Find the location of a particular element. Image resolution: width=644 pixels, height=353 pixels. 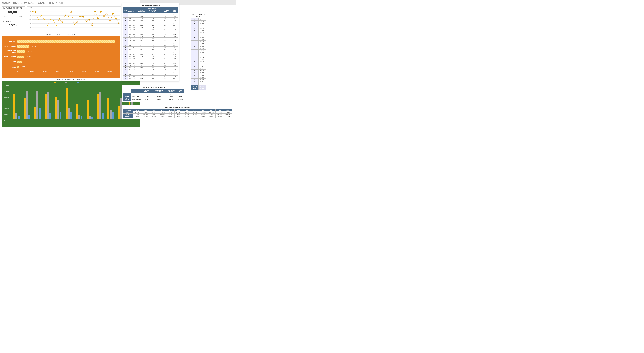

kpi-leads-value: 99,907 is located at coordinates (14, 12).